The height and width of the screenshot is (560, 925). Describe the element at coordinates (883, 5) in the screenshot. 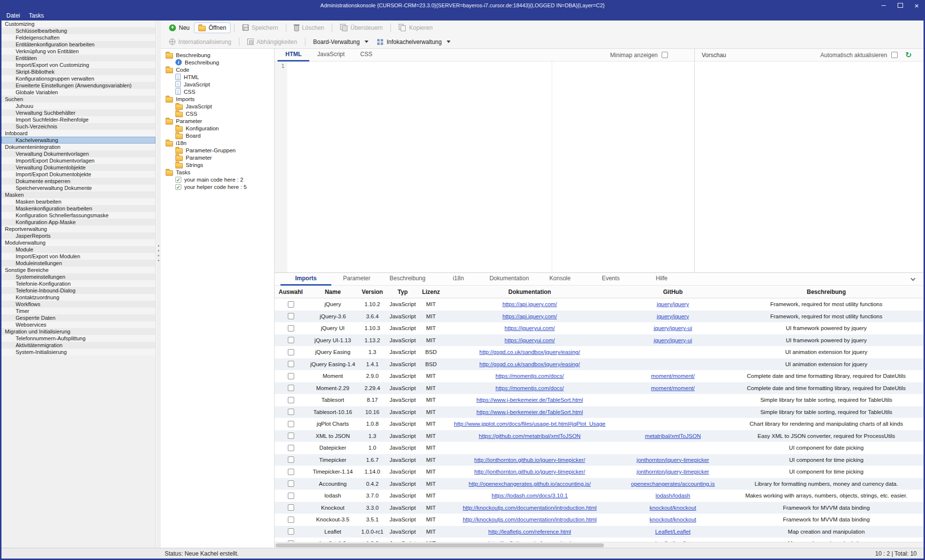

I see `minimize-icon` at that location.